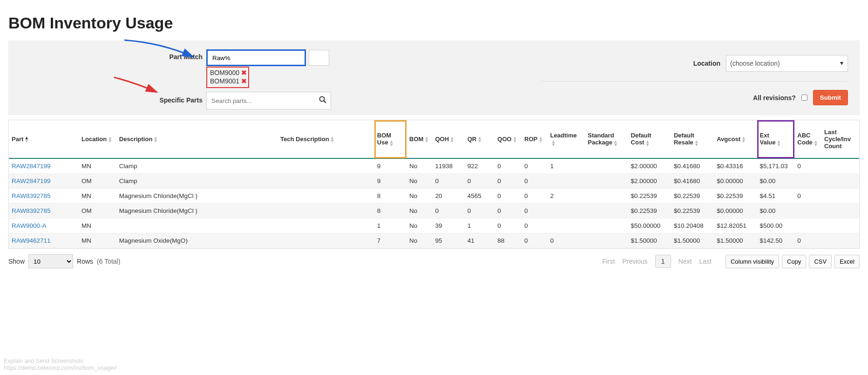 The image size is (868, 375). What do you see at coordinates (480, 181) in the screenshot?
I see `cell-qr: 0` at bounding box center [480, 181].